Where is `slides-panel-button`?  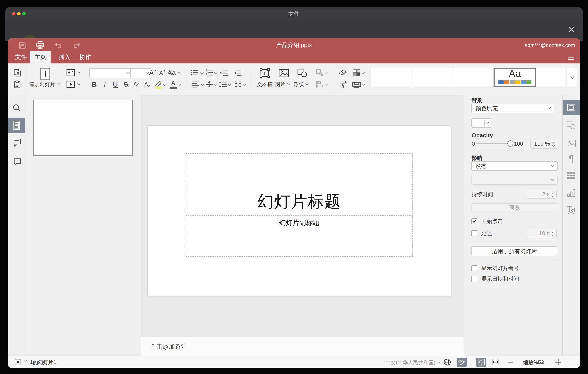 slides-panel-button is located at coordinates (17, 125).